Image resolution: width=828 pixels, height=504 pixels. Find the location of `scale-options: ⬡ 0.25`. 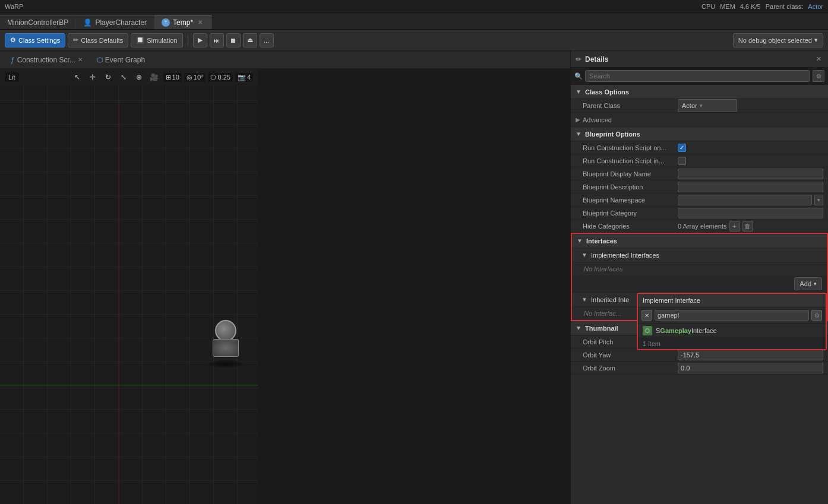

scale-options: ⬡ 0.25 is located at coordinates (220, 77).